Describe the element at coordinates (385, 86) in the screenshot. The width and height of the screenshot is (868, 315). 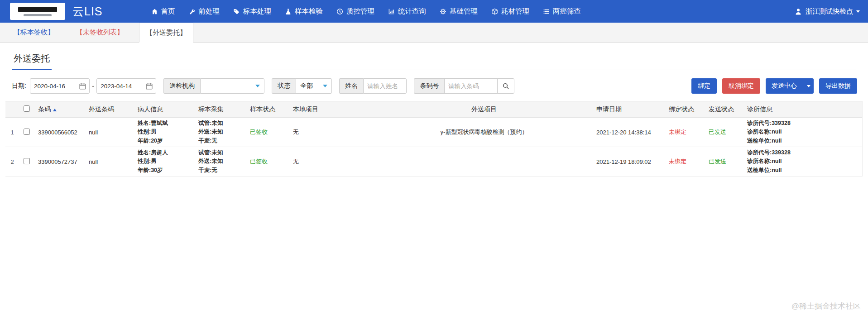
I see `name-input` at that location.